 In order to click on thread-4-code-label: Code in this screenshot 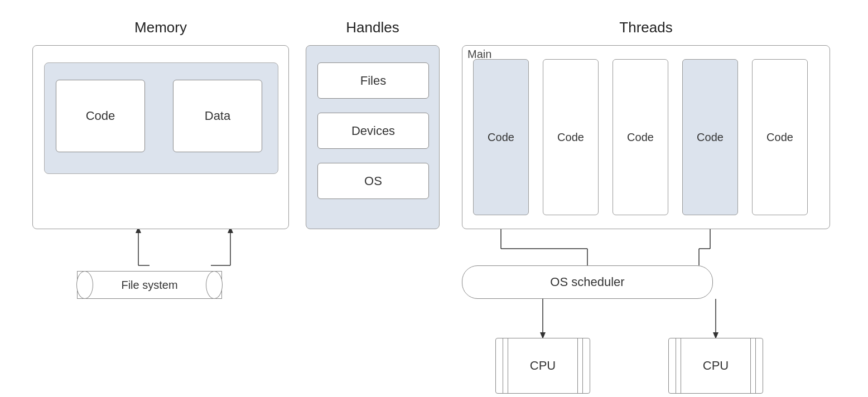, I will do `click(710, 137)`.